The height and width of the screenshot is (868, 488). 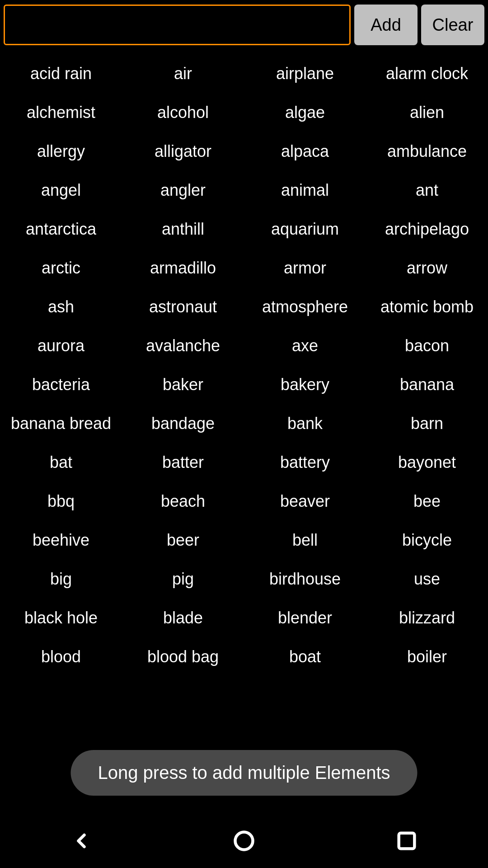 What do you see at coordinates (244, 25) in the screenshot?
I see `header: Add Clear` at bounding box center [244, 25].